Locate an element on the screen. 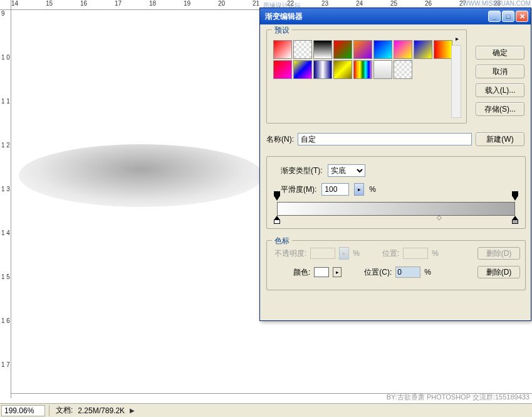  minimize-button: _ is located at coordinates (494, 16).